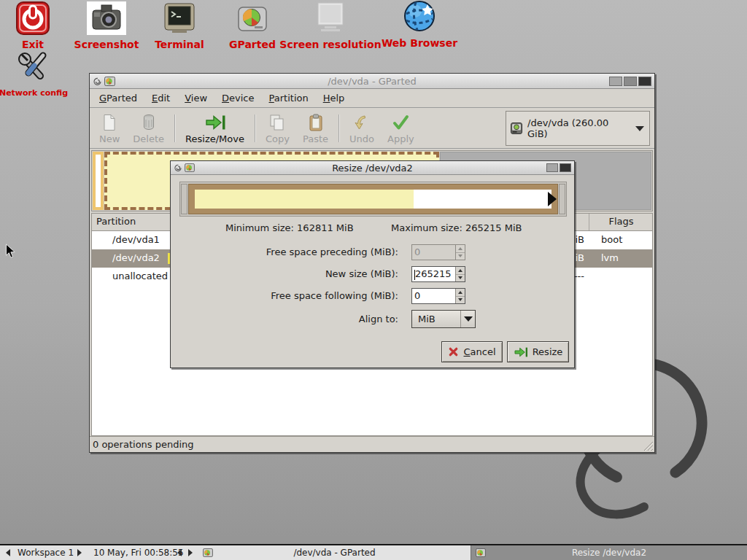 Image resolution: width=747 pixels, height=560 pixels. What do you see at coordinates (401, 128) in the screenshot?
I see `toolbar-apply-button: Apply` at bounding box center [401, 128].